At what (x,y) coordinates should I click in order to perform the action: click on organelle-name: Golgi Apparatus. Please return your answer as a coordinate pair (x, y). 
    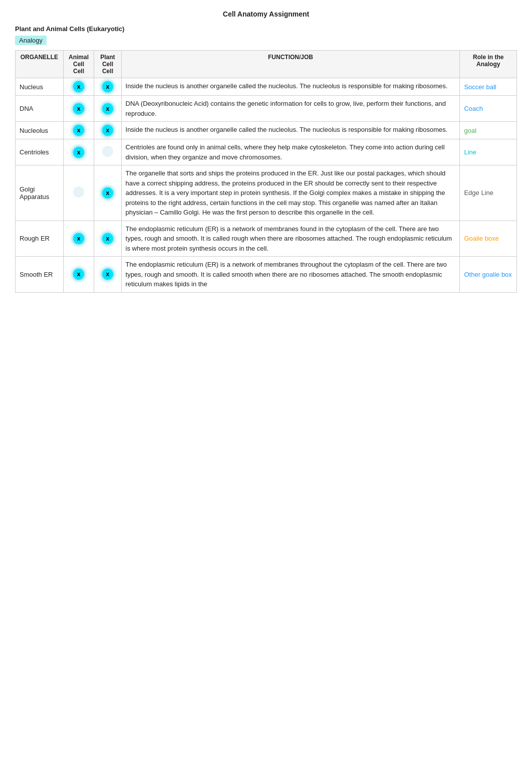
    Looking at the image, I should click on (40, 193).